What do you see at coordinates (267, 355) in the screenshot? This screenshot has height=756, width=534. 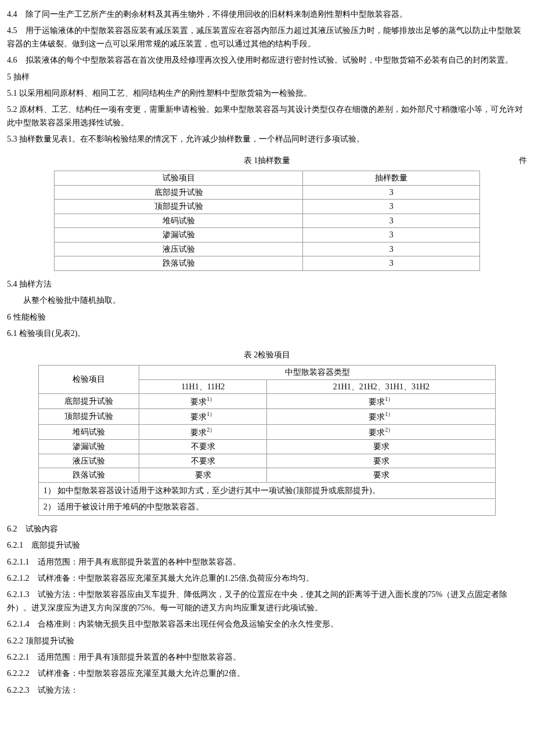 I see `table2-caption-row: 表 2检验项目` at bounding box center [267, 355].